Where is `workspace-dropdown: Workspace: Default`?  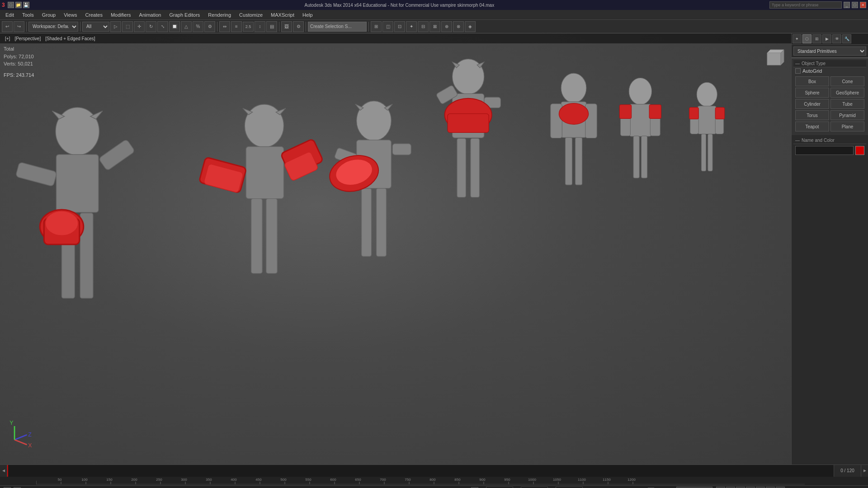
workspace-dropdown: Workspace: Default is located at coordinates (53, 27).